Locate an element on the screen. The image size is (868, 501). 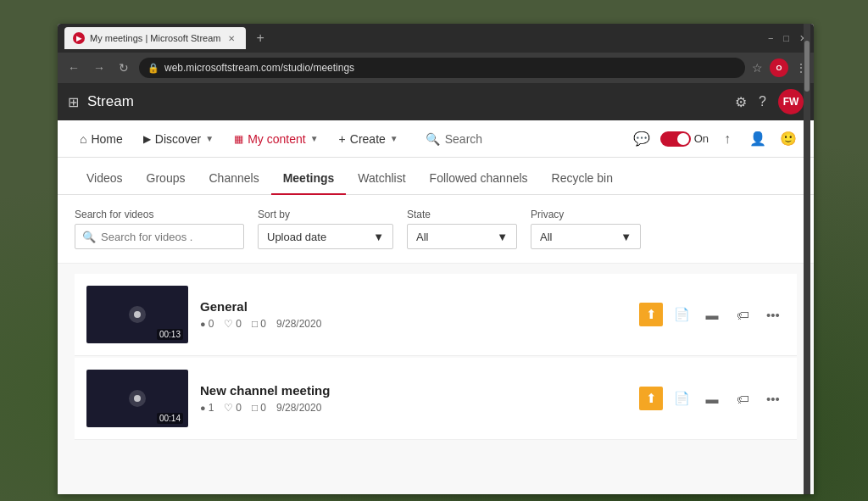
nav-discover: ▶ Discover ▼ is located at coordinates (178, 139).